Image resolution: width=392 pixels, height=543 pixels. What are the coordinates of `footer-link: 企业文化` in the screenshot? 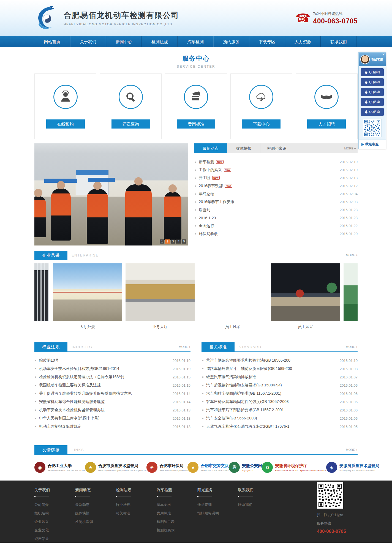 It's located at (55, 530).